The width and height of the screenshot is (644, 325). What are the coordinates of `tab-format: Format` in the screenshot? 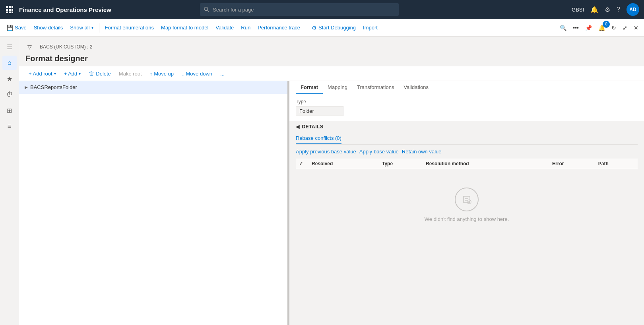 It's located at (309, 87).